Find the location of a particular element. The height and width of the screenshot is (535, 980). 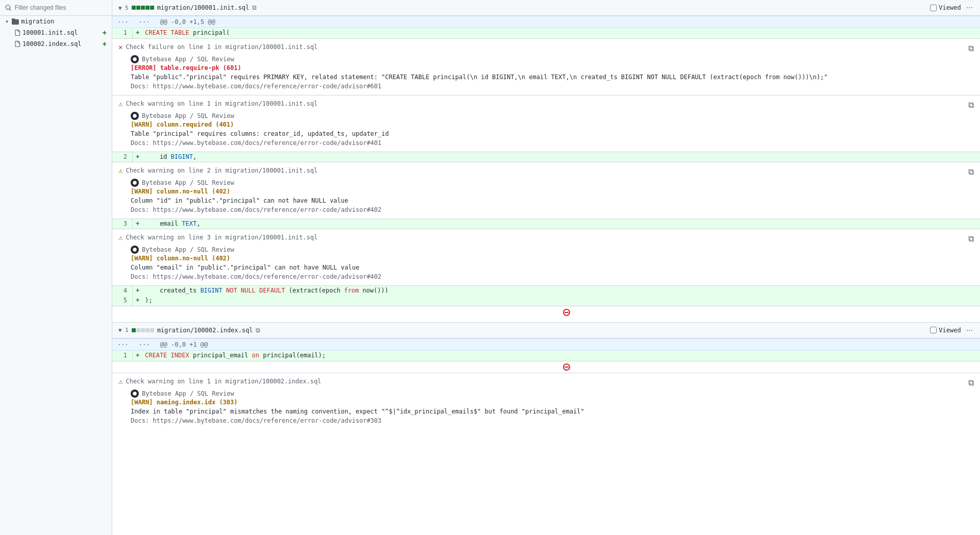

review-warn3-block: ⧉ ⚠ Check warning on line 3 in migration… is located at coordinates (546, 257).